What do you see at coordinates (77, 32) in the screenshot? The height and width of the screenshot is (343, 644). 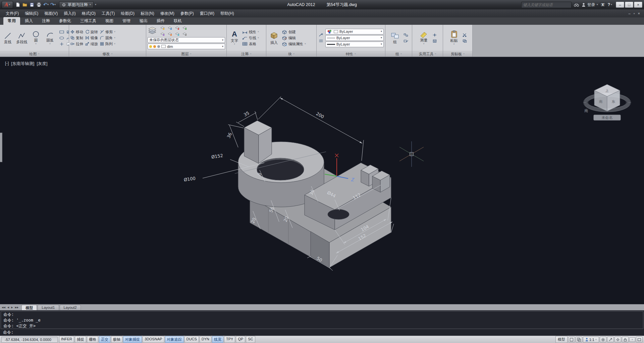 I see `move-button: 移动` at bounding box center [77, 32].